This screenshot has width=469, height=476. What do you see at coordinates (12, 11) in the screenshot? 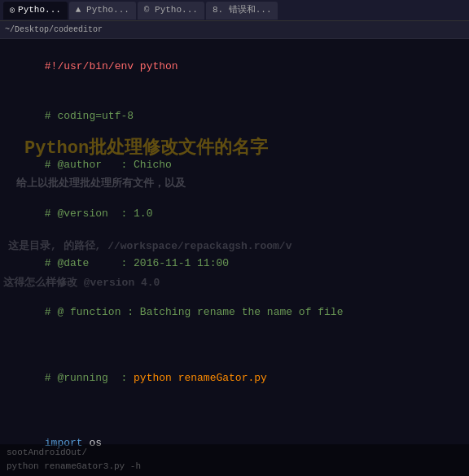
I see `tab-icon-1: ◎` at bounding box center [12, 11].